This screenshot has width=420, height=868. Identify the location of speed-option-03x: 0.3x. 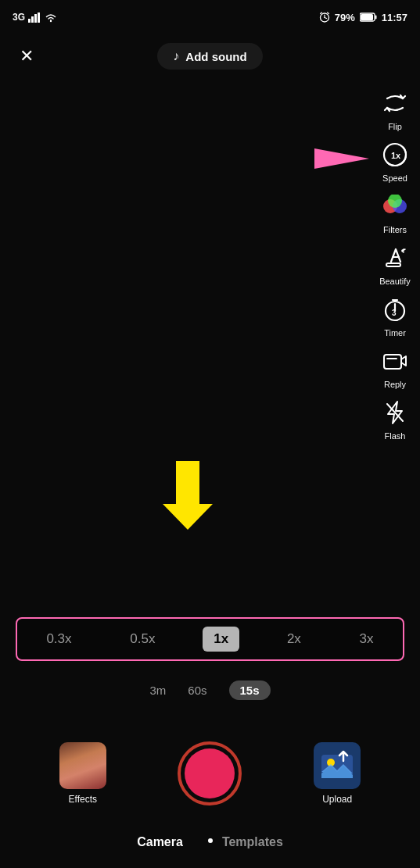
(59, 639).